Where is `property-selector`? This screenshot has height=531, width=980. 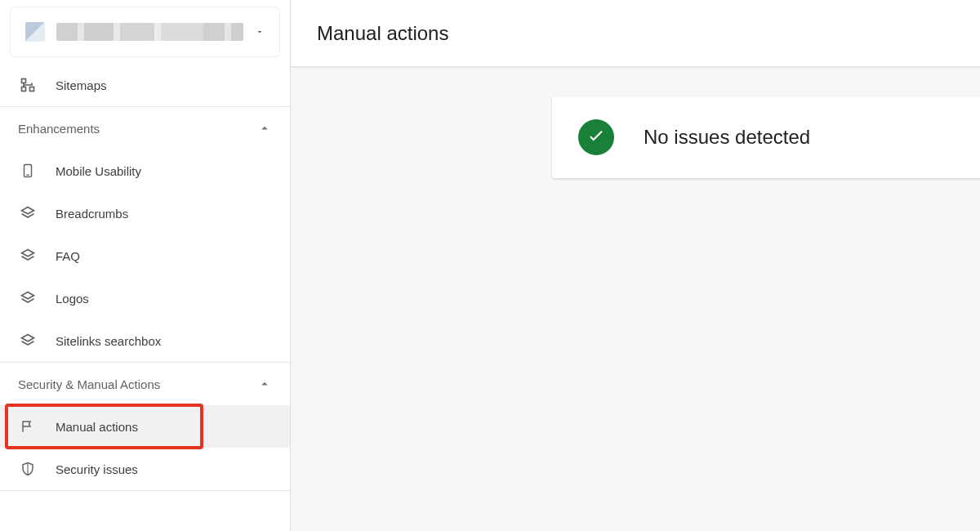 property-selector is located at coordinates (145, 32).